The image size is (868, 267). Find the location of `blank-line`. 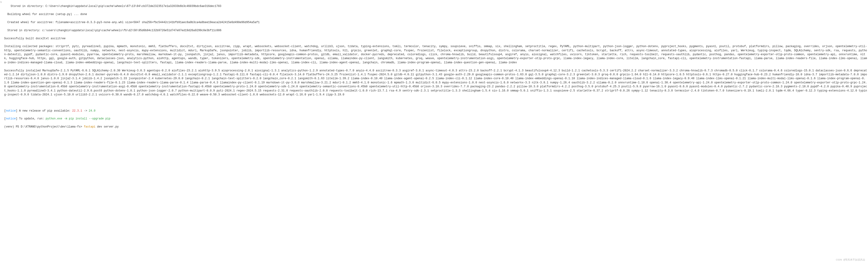

blank-line is located at coordinates (436, 103).